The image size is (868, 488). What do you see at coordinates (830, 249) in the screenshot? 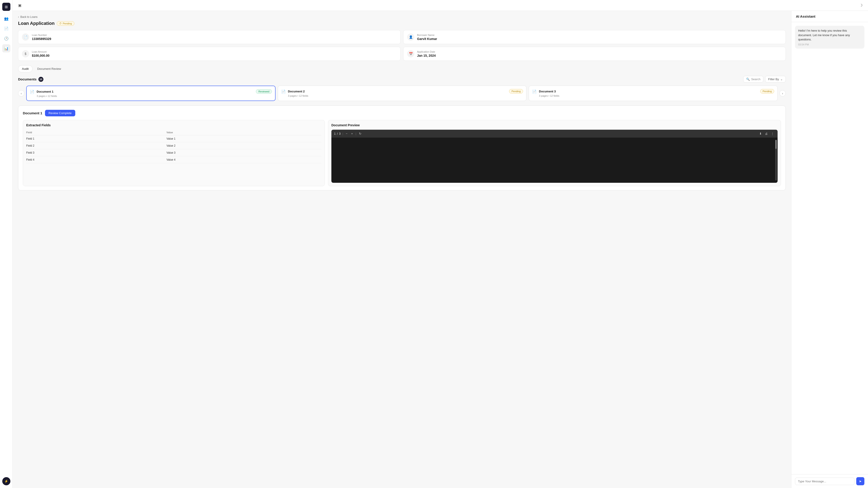
I see `ai-panel: AI Assistant Hello! I'm here to help you…` at bounding box center [830, 249].